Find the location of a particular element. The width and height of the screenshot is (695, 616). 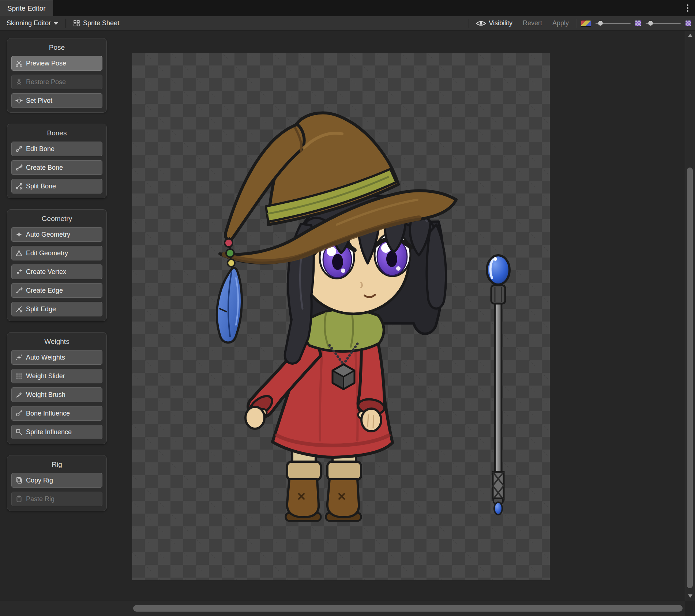

panel-title: Geometry is located at coordinates (57, 219).